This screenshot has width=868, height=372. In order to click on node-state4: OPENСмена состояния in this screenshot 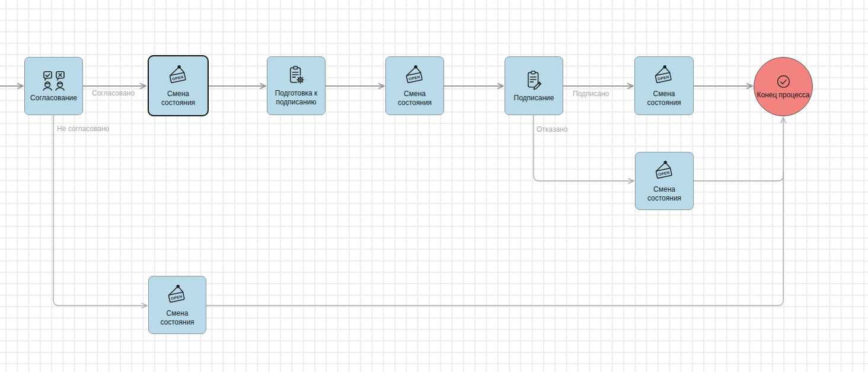, I will do `click(664, 181)`.